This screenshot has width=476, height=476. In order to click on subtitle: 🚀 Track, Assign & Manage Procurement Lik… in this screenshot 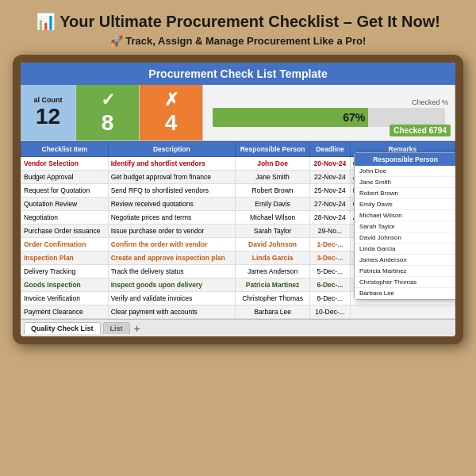, I will do `click(238, 41)`.